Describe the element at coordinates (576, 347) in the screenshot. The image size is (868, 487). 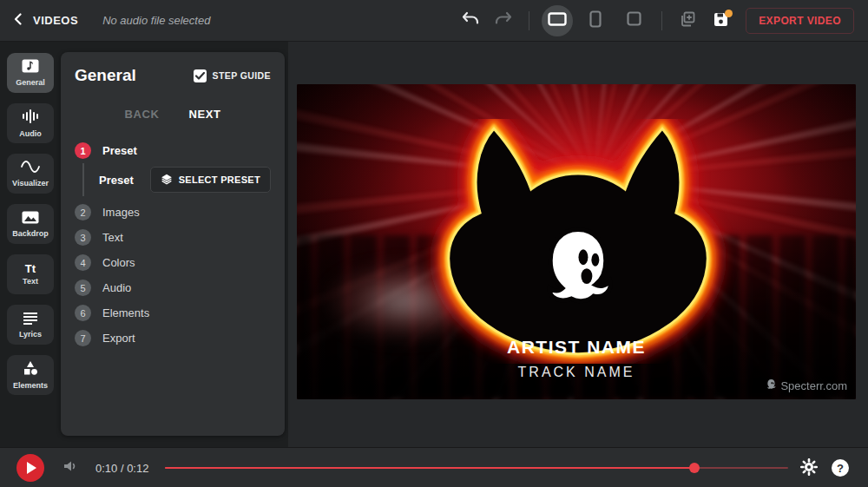
I see `artist-name-text: ARTIST NAME` at that location.